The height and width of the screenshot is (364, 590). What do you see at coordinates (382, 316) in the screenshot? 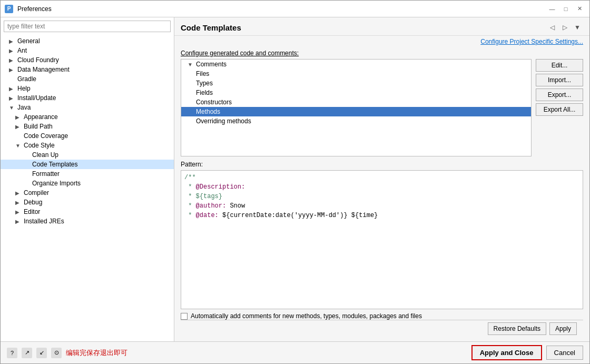
I see `auto-comment-row: Automatically add comments for new metho…` at bounding box center [382, 316].